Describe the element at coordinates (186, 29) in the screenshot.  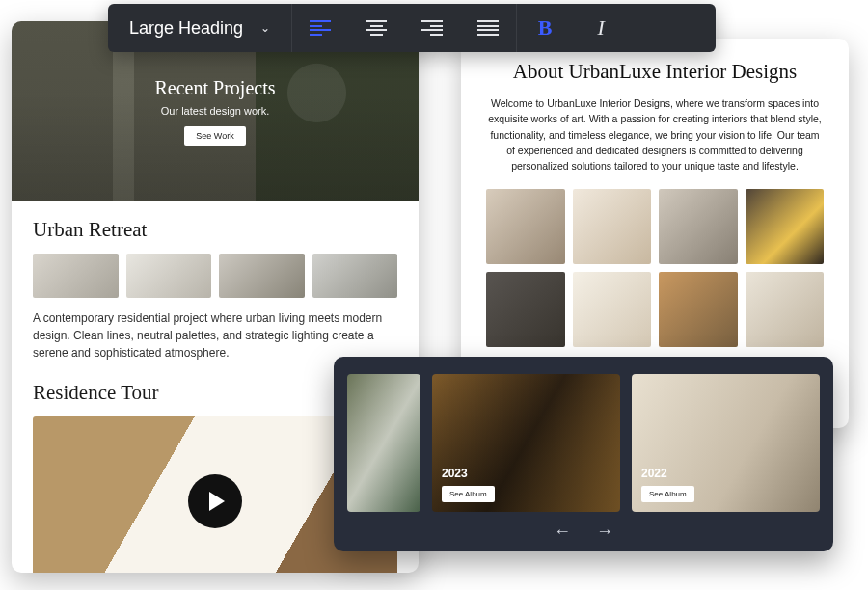
I see `dropdown-label: Large Heading` at that location.